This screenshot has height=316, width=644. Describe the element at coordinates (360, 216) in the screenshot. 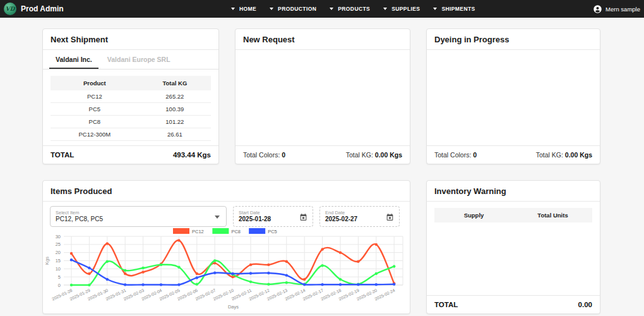

I see `end-date-input: End Date 2025-02-27` at that location.